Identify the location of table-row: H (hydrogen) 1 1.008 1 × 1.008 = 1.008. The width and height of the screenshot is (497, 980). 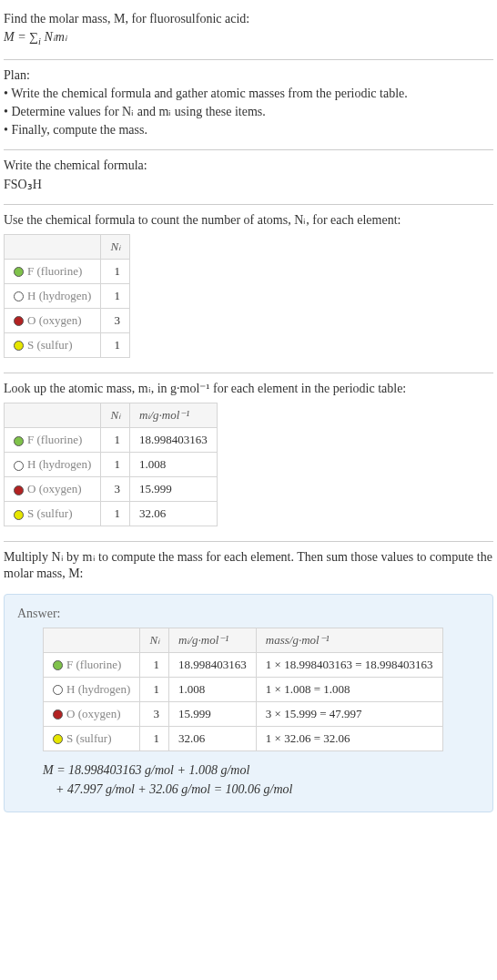
(244, 689).